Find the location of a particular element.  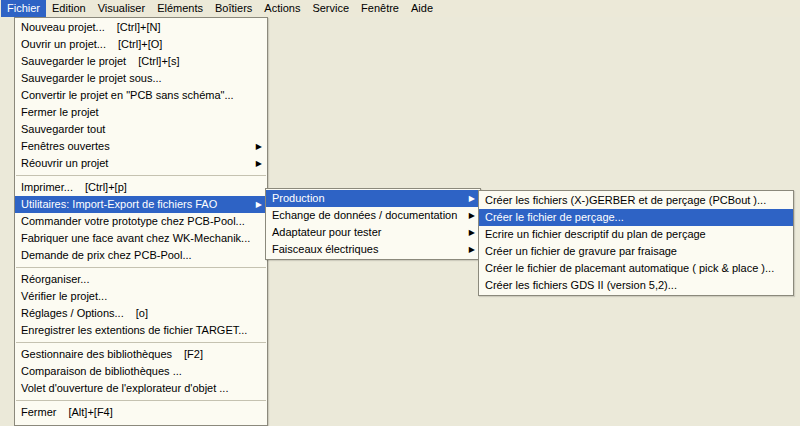

menu-item-adaptateur-pour-tester: Adaptateur pour tester▶ is located at coordinates (373, 232).